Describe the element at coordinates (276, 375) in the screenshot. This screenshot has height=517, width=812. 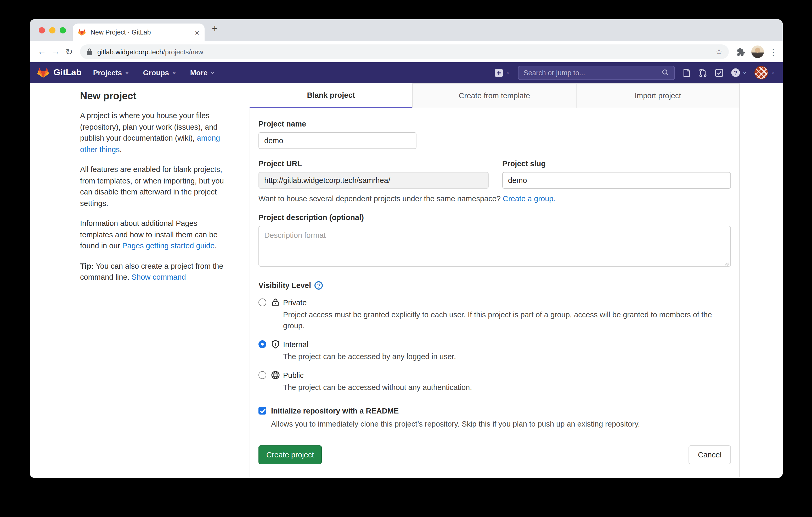
I see `globe-icon` at that location.